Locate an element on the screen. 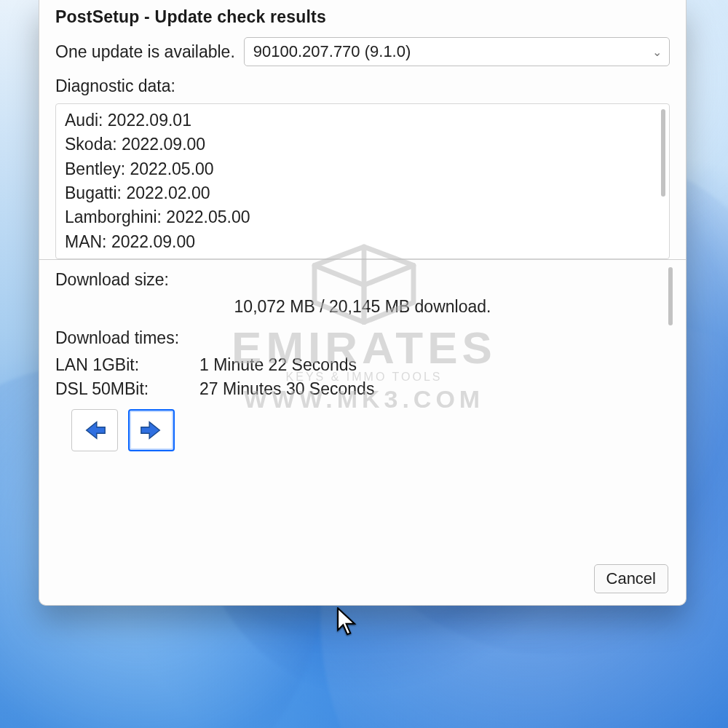 This screenshot has height=728, width=728. arrow-right-icon is located at coordinates (151, 430).